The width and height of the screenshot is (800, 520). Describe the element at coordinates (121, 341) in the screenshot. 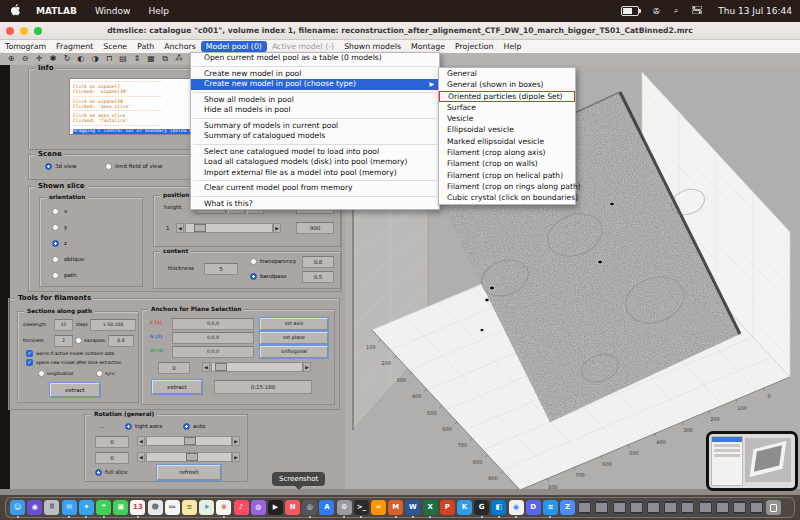

I see `sections-bandpass-field: 0.8` at that location.